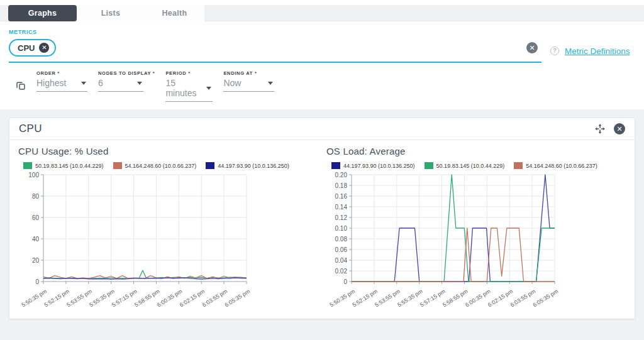 The height and width of the screenshot is (340, 644). I want to click on filter-nodes: NODES TO DISPLAY * 6, so click(126, 81).